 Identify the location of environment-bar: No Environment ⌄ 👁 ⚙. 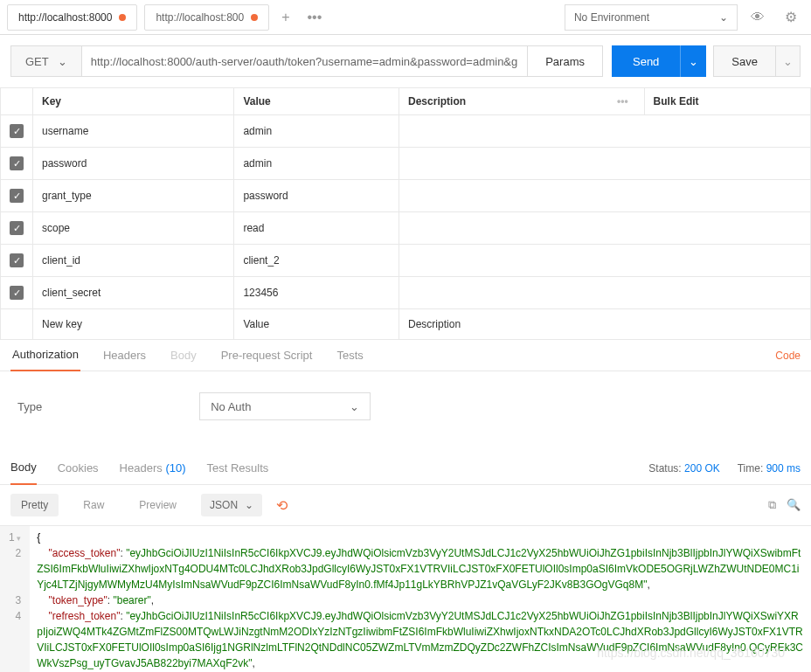
(684, 17).